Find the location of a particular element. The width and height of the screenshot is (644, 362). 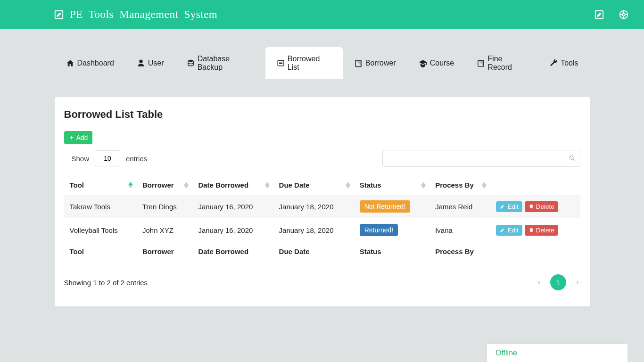

footcol-tool: Tool is located at coordinates (100, 252).